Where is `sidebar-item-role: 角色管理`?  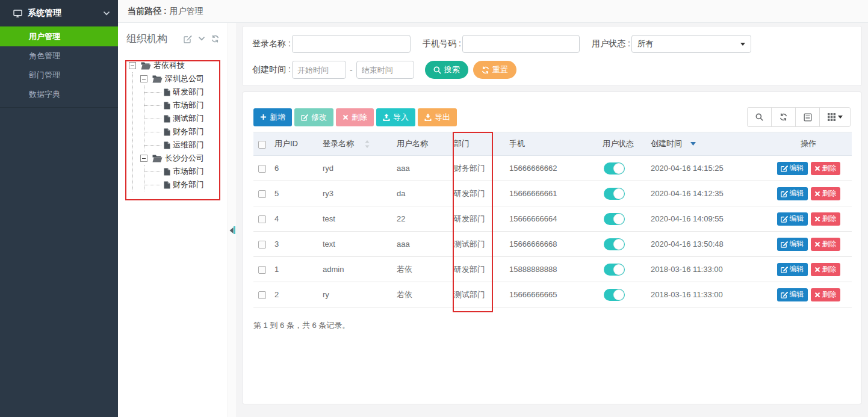 sidebar-item-role: 角色管理 is located at coordinates (59, 56).